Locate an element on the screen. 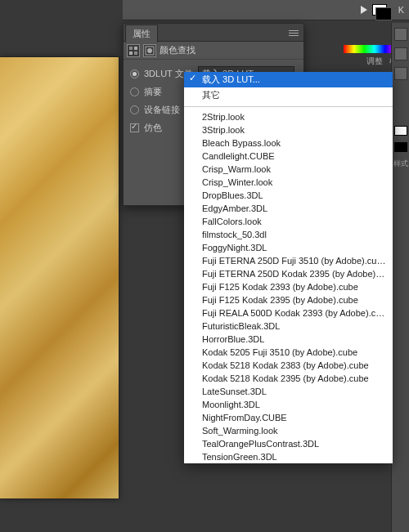  dd-item-lut: Candlelight.CUBE is located at coordinates (288, 156).